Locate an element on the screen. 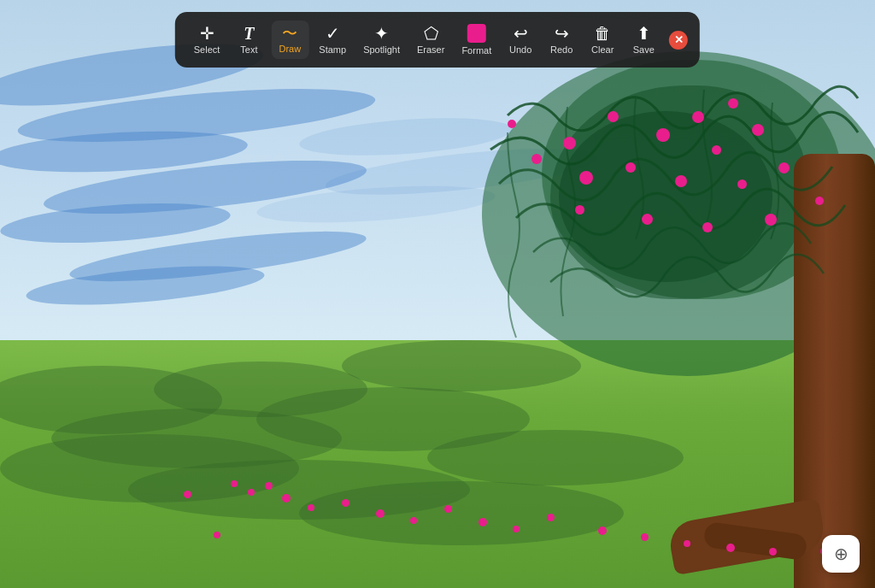 The image size is (875, 588). stamp-tool-label: Stamp is located at coordinates (332, 50).